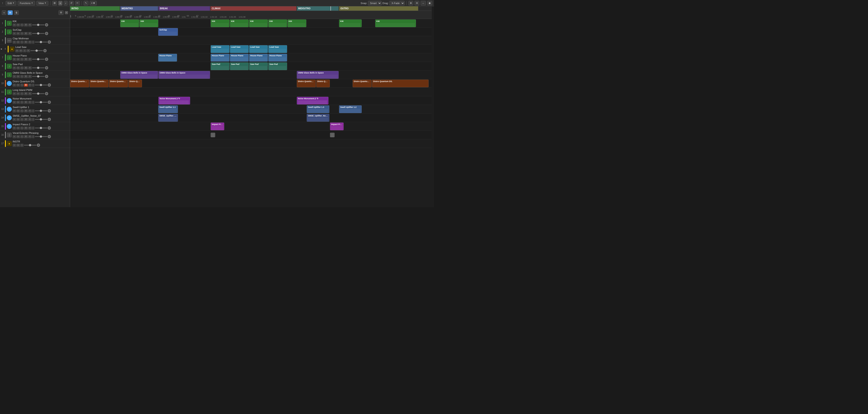 This screenshot has height=414, width=868. Describe the element at coordinates (22, 77) in the screenshot. I see `ctrl-s-9: S` at that location.